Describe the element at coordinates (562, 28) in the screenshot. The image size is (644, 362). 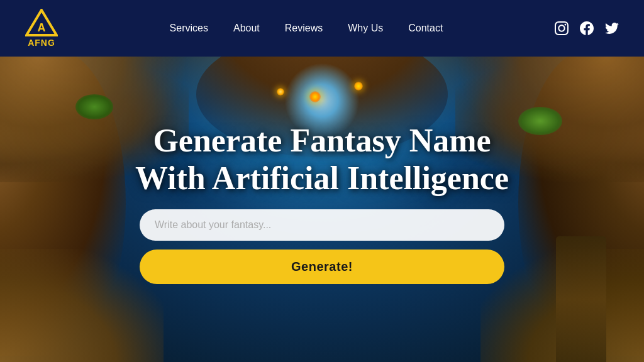
I see `instagram-icon` at that location.